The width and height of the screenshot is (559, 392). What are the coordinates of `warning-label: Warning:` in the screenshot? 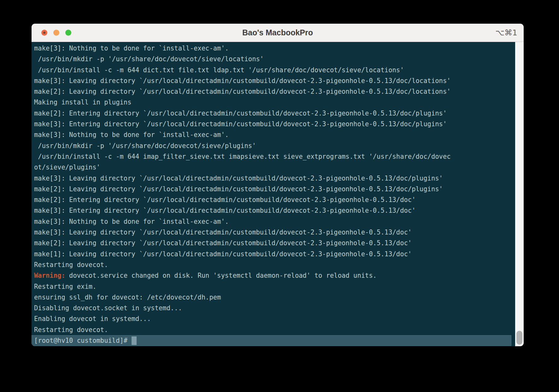 It's located at (50, 276).